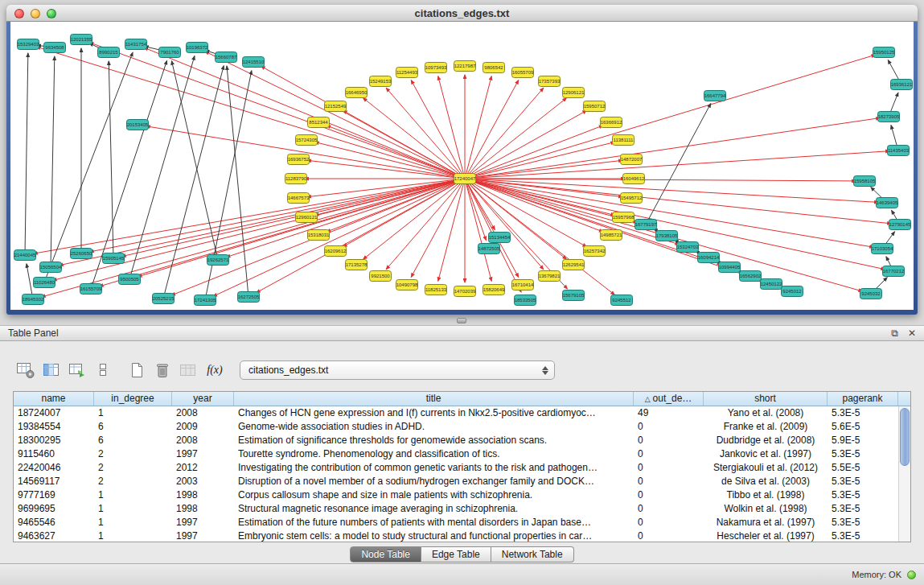  What do you see at coordinates (137, 370) in the screenshot?
I see `new-table-button` at bounding box center [137, 370].